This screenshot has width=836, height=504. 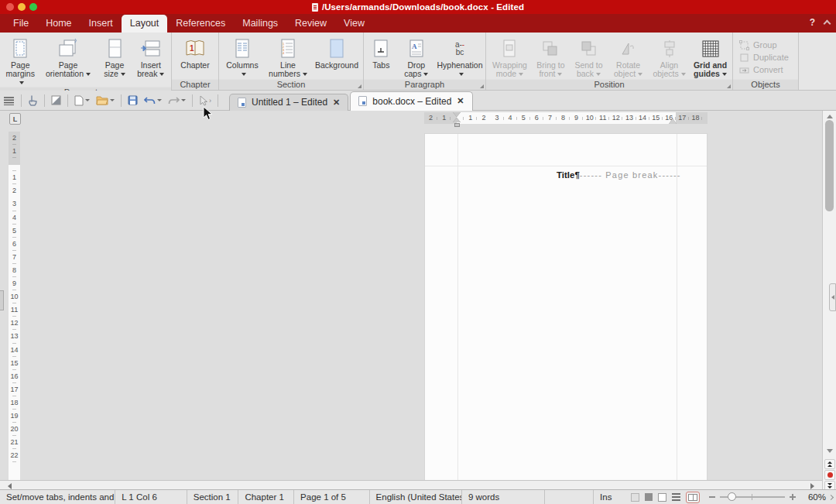 What do you see at coordinates (830, 166) in the screenshot?
I see `scrollbar-thumb` at bounding box center [830, 166].